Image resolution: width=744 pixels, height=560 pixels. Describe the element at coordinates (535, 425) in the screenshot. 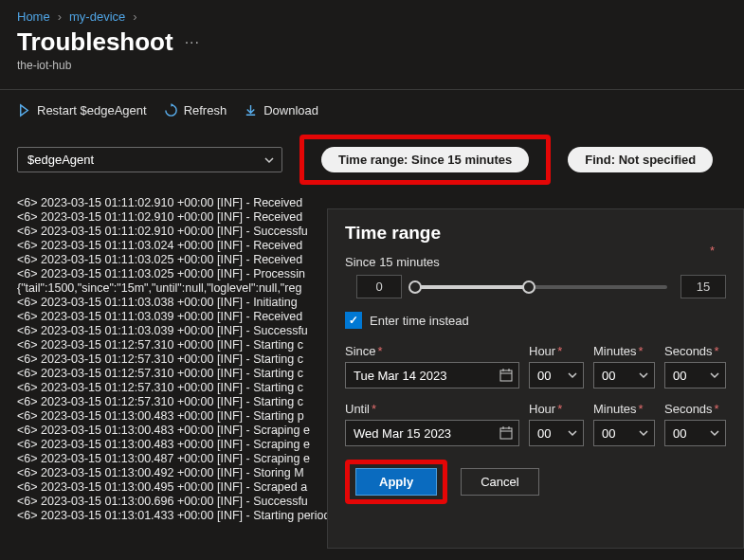

I see `until-row: Until* Wed Mar 15 2023 Hour* 00 Minutes*…` at that location.